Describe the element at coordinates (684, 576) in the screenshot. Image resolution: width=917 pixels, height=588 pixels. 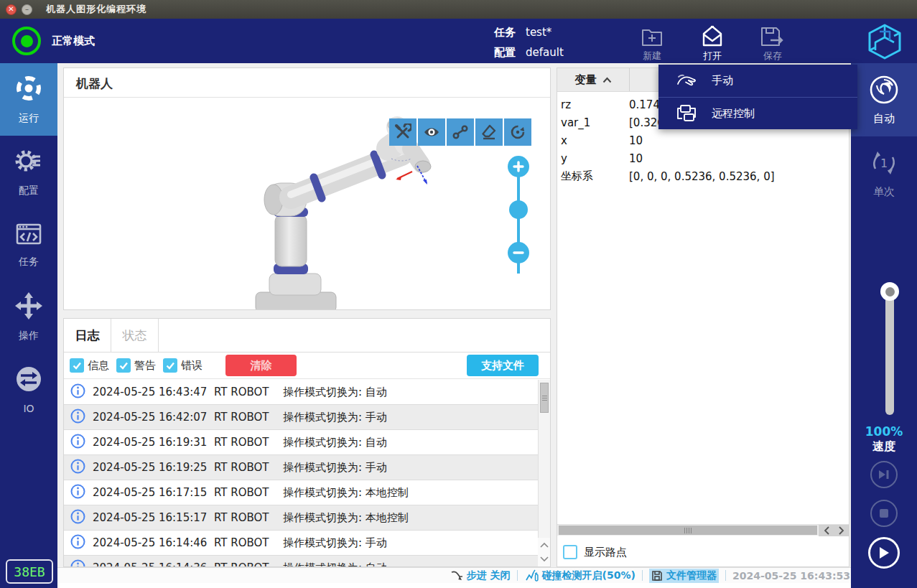
I see `file-manager-button: 文件管理器` at that location.